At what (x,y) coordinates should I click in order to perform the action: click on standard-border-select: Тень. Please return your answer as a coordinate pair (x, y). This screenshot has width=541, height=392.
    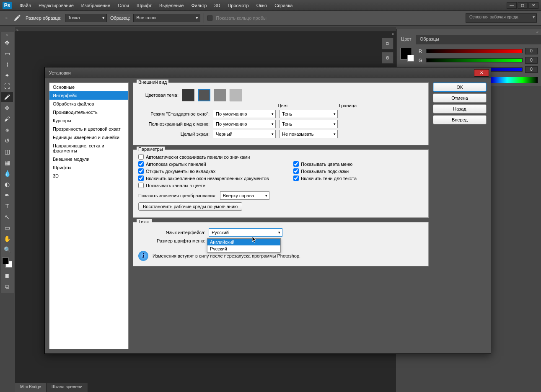
    Looking at the image, I should click on (308, 114).